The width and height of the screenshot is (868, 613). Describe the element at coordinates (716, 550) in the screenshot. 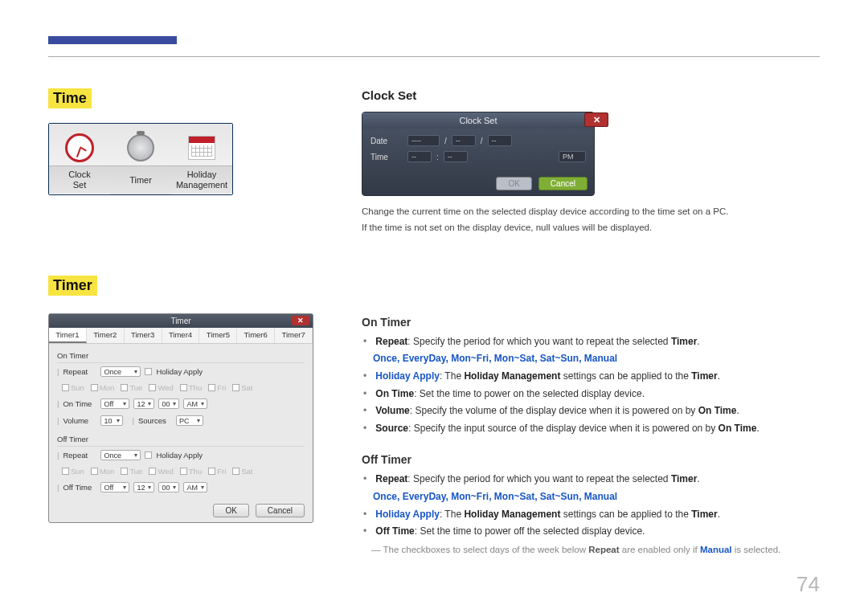

I see `term: Manual` at that location.